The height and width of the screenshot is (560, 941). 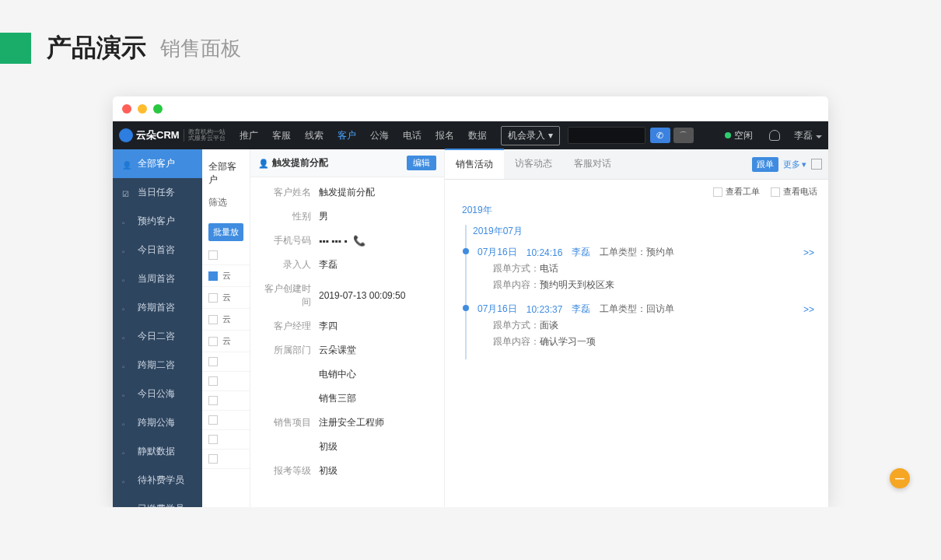 What do you see at coordinates (285, 327) in the screenshot?
I see `field-label: 客户经理` at bounding box center [285, 327].